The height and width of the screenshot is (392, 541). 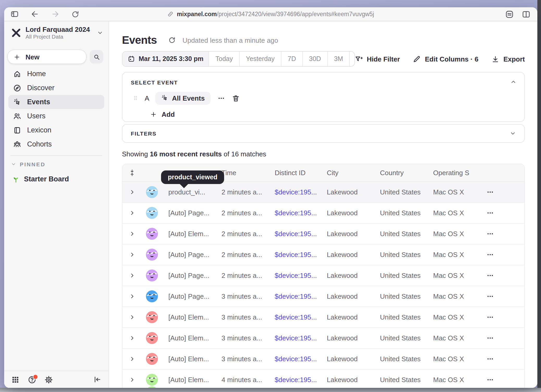 What do you see at coordinates (323, 297) in the screenshot?
I see `table-row: [Auto] Page... 3 minutes a... $device:19…` at bounding box center [323, 297].